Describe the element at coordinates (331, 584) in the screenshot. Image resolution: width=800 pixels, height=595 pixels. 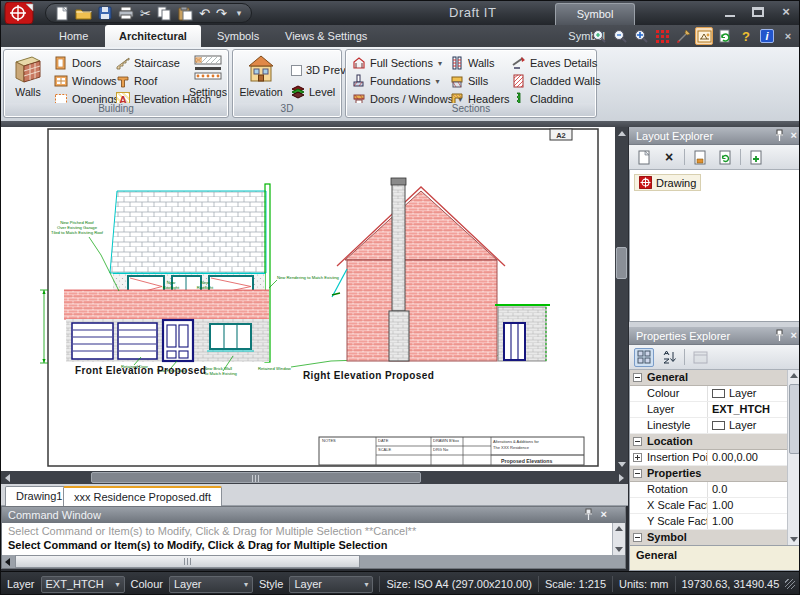
I see `style-combo: Layer▾` at that location.